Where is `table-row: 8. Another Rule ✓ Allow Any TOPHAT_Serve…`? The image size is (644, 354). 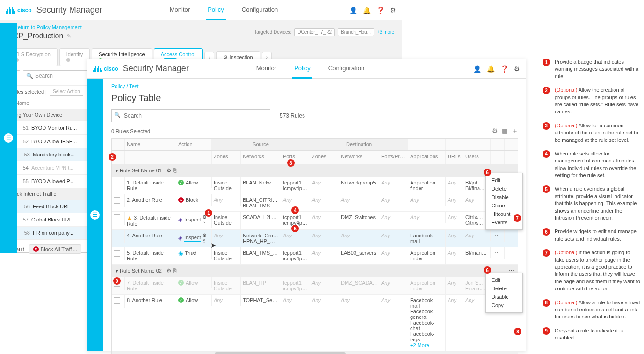 table-row: 8. Another Rule ✓ Allow Any TOPHAT_Serve… is located at coordinates (315, 323).